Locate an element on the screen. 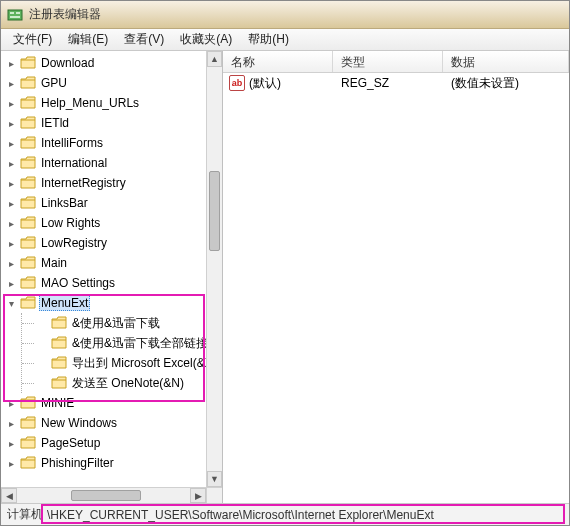 The width and height of the screenshot is (570, 526). tree-item-label: IETld is located at coordinates (55, 123).